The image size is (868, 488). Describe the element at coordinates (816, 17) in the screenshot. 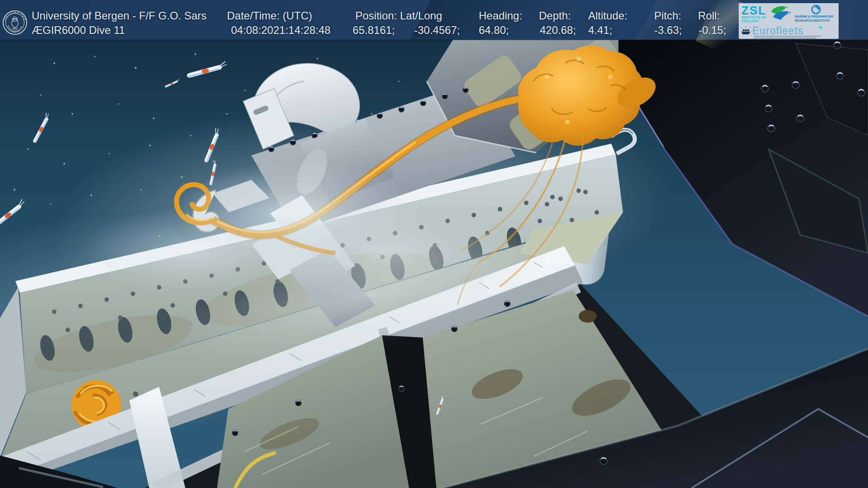

I see `mfri-line-1: MARINE & FRESHWATER` at that location.